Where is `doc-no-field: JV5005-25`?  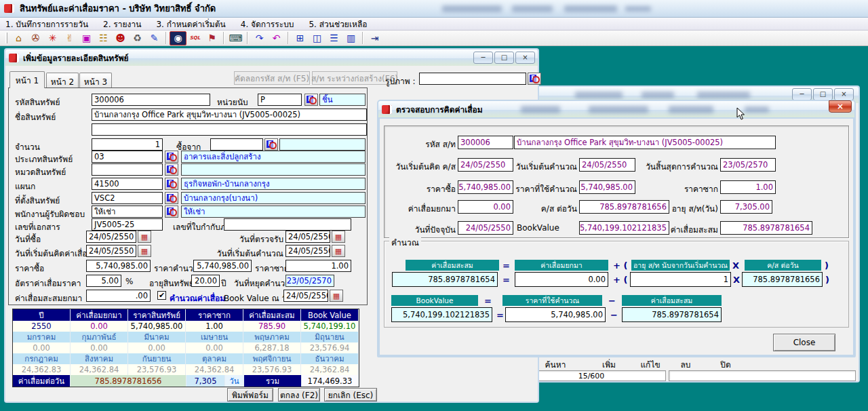
doc-no-field: JV5005-25 is located at coordinates (127, 224).